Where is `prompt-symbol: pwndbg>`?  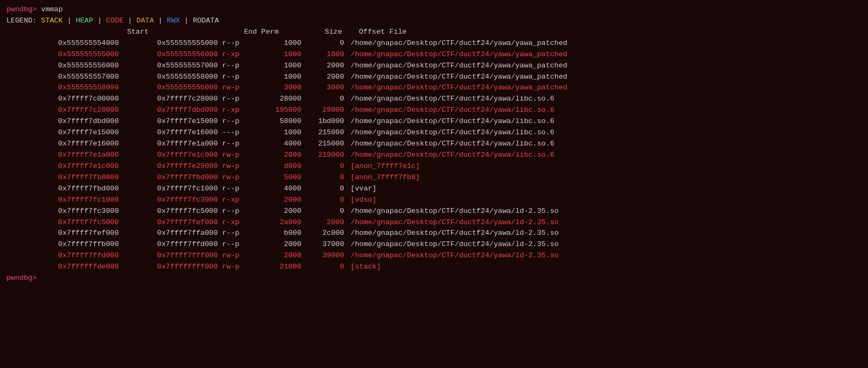
prompt-symbol: pwndbg> is located at coordinates (24, 10).